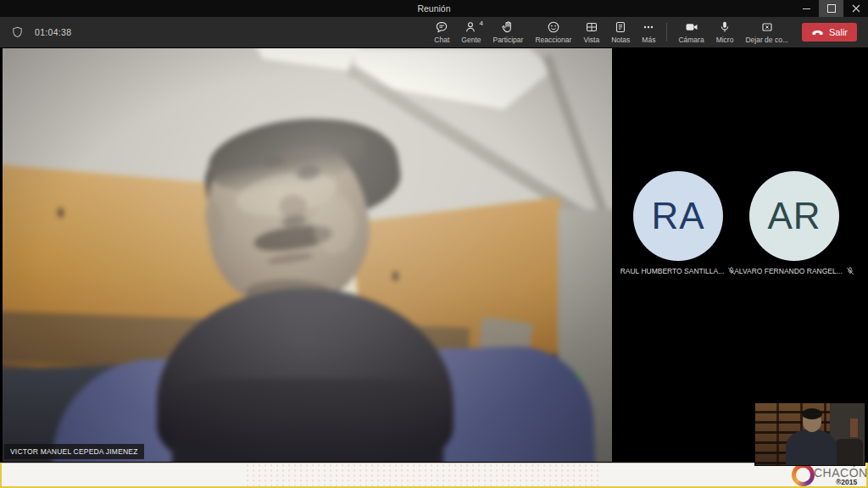  I want to click on self-view-video, so click(810, 434).